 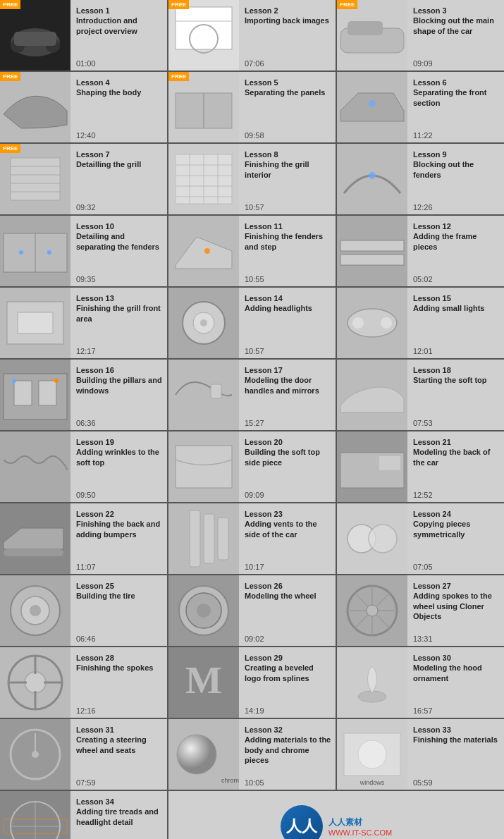 I want to click on lesson-card-5: FREELesson 5 Separating the panels09:58, so click(x=252, y=107).